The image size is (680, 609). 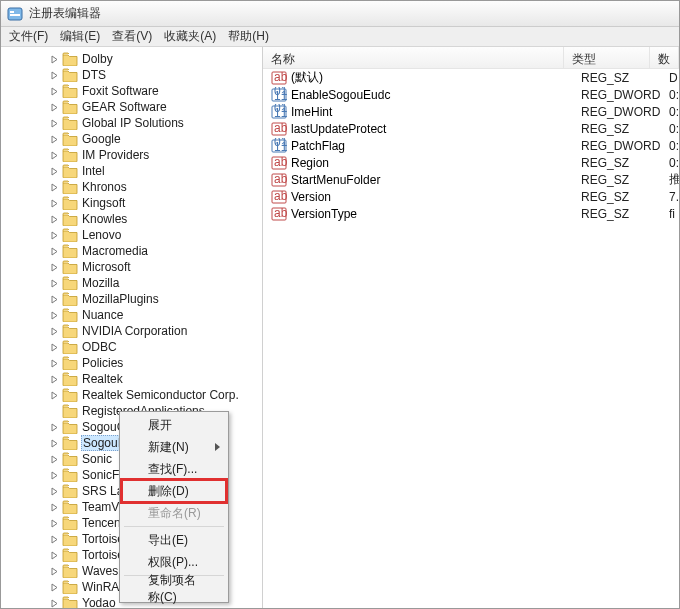 I want to click on value-row: 011110ImeHintREG_DWORD0:, so click(x=471, y=112).